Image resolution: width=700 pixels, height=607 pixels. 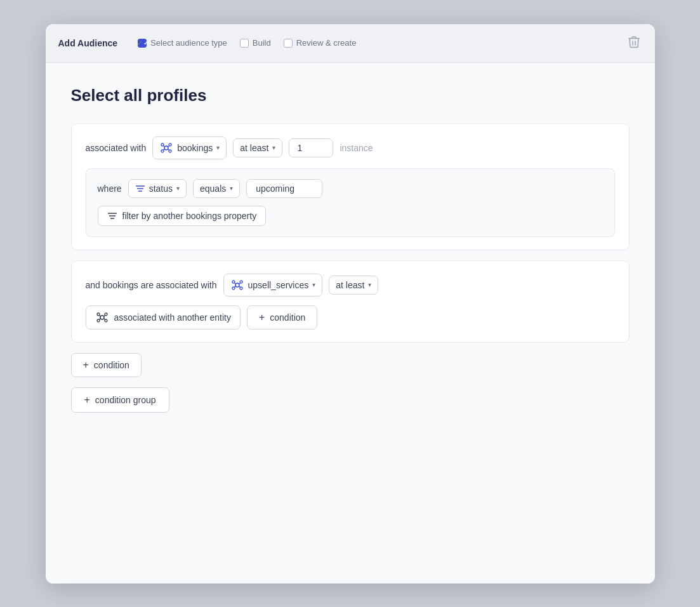 What do you see at coordinates (190, 216) in the screenshot?
I see `add-filter-label: filter by another bookings property` at bounding box center [190, 216].